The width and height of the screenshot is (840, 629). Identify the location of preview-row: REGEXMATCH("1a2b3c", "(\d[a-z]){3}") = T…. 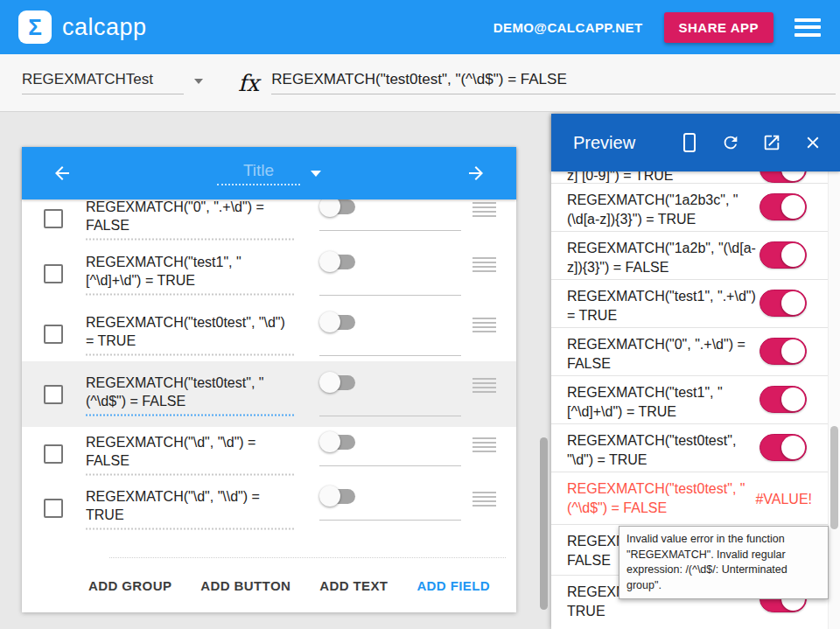
(696, 208).